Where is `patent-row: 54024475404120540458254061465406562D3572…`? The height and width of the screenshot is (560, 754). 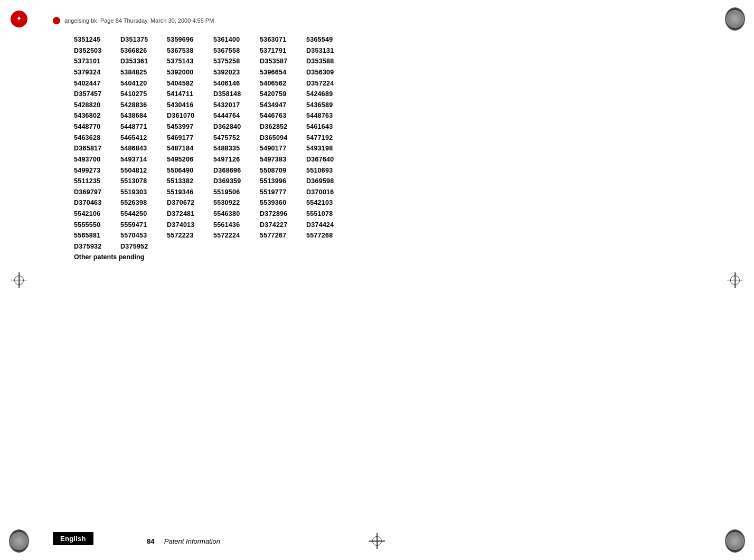
patent-row: 54024475404120540458254061465406562D3572… is located at coordinates (380, 83).